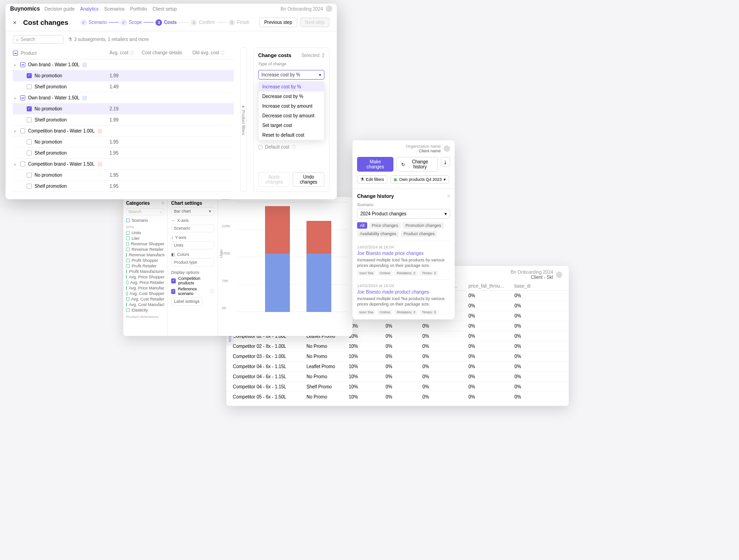 This screenshot has height=560, width=739. What do you see at coordinates (123, 131) in the screenshot?
I see `product-group-row: ▸Competition brand - Water 1.00L` at bounding box center [123, 131].